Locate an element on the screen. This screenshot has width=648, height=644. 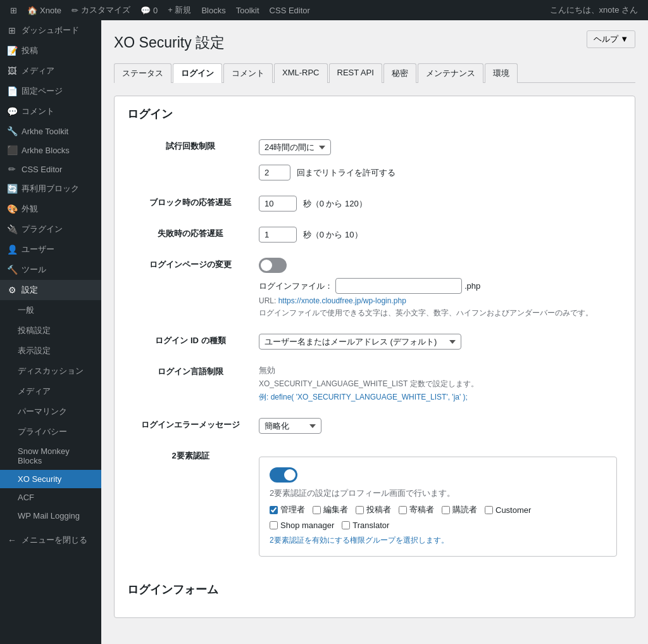
arkhe-toolkit-icon: 🔧 is located at coordinates (12, 131).